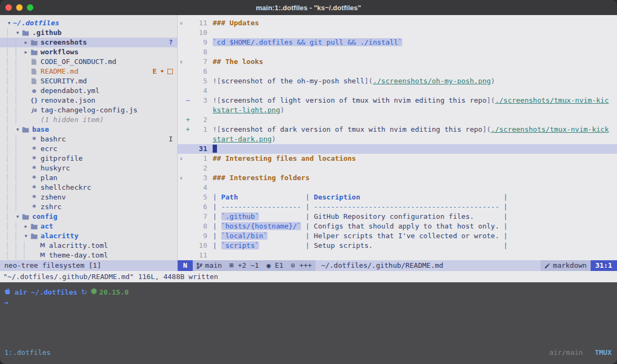 Image resolution: width=617 pixels, height=364 pixels. I want to click on tree-item-code-of-conduct.md: │ │ CODE_OF_CONDUCT.md, so click(88, 62).